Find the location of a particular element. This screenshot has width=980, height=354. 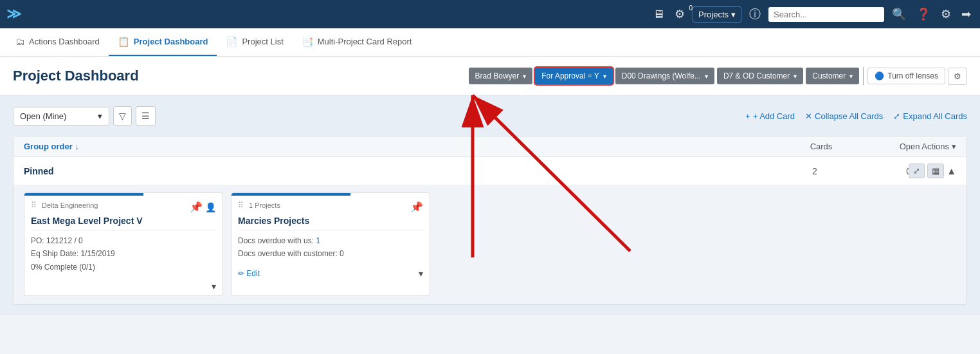

expand-all-label: Expand All Cards is located at coordinates (935, 116).